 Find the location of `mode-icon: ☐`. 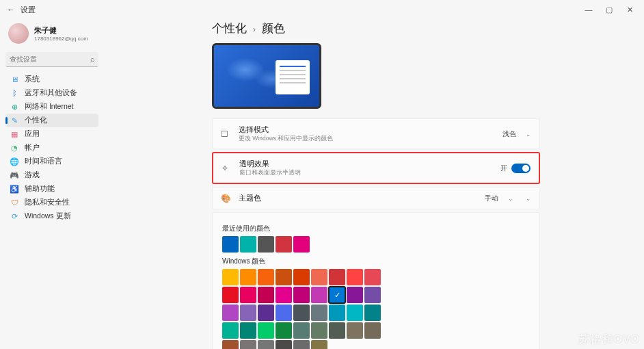

mode-icon: ☐ is located at coordinates (226, 134).